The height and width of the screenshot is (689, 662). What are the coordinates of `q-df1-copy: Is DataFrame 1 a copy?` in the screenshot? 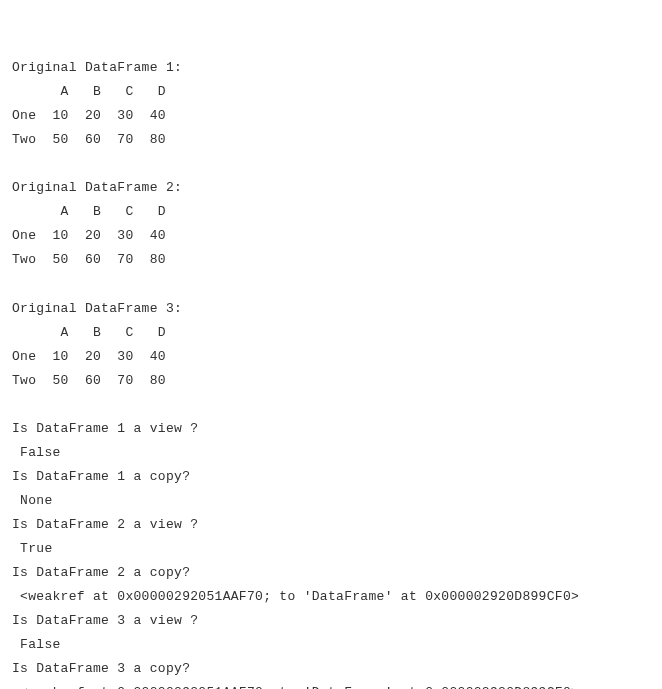 It's located at (331, 477).